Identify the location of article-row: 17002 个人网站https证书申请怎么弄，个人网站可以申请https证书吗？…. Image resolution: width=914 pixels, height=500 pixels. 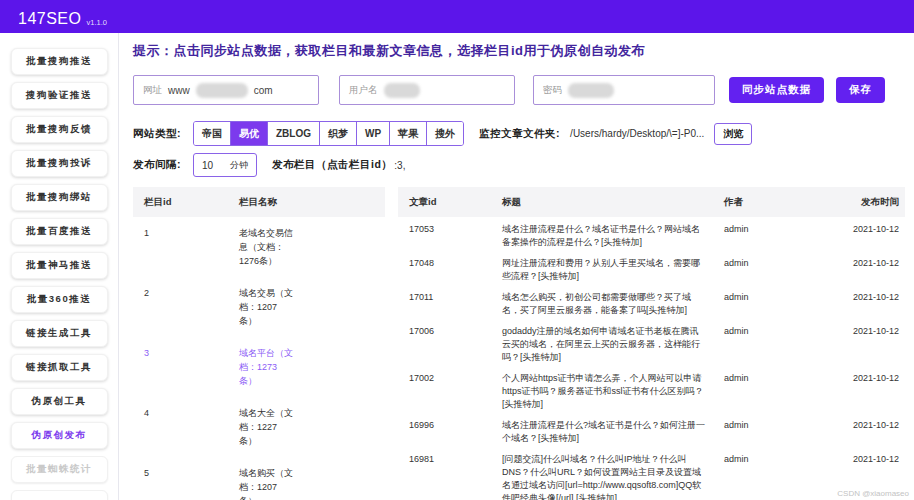
(652, 392).